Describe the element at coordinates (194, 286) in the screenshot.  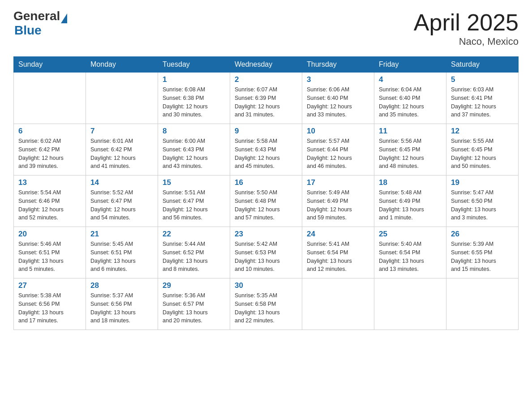
I see `day-number: 29` at that location.